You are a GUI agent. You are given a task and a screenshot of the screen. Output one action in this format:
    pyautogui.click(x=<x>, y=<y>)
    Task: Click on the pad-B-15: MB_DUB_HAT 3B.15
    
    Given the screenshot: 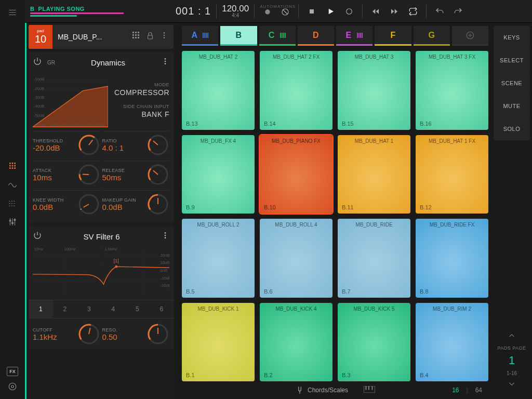 What is the action you would take?
    pyautogui.click(x=374, y=90)
    